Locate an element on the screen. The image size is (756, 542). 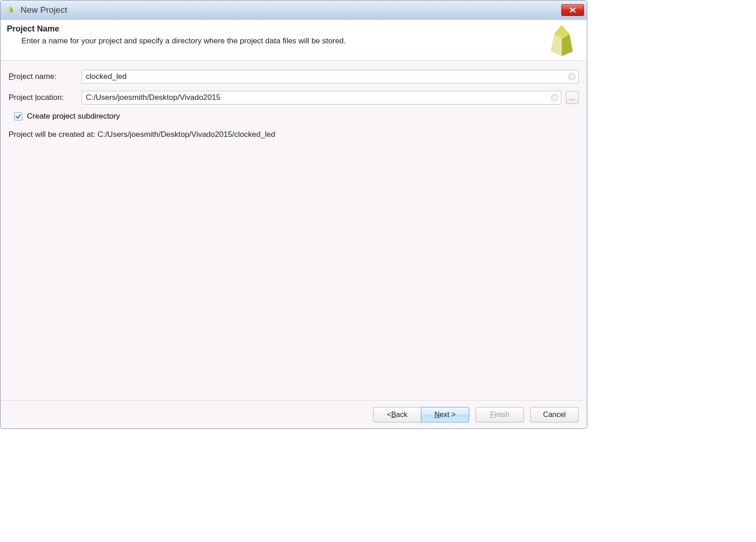
close-button is located at coordinates (573, 10).